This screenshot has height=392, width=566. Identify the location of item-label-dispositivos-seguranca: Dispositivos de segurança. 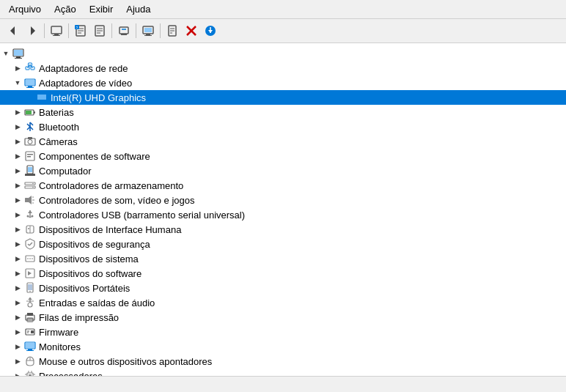
(95, 245).